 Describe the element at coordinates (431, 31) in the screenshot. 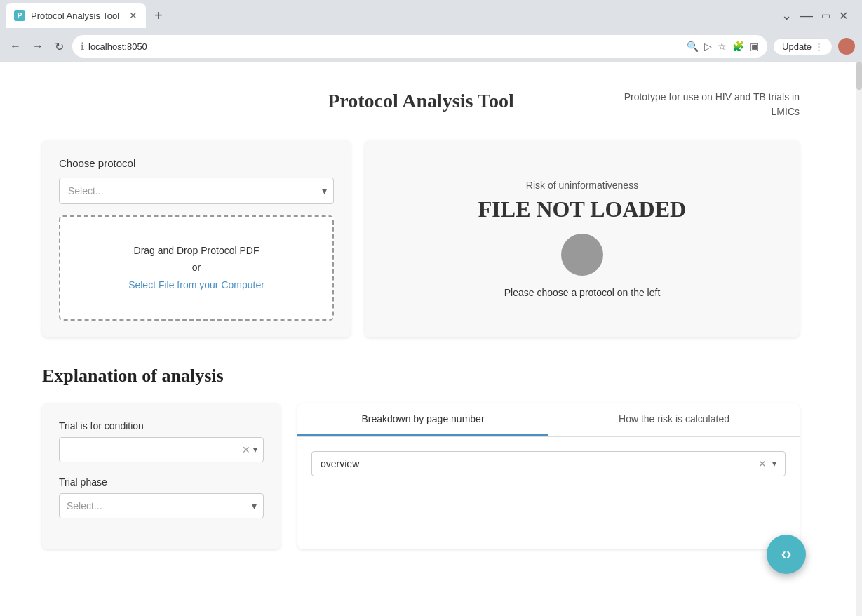

I see `browser-chrome: P Protocol Analysis Tool ✕ + ⌄ — ▭ ✕ ← →…` at that location.